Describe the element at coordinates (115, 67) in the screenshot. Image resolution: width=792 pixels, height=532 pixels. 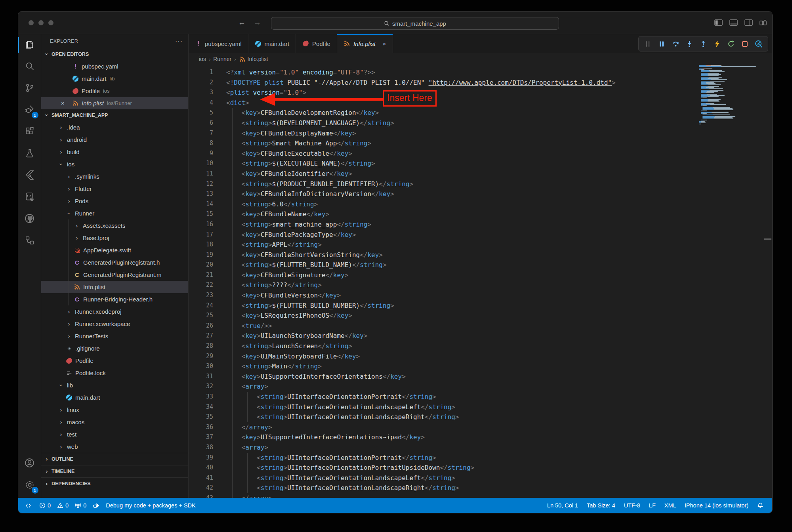
I see `open-editor-pubspec.yaml: !pubspec.yaml` at that location.